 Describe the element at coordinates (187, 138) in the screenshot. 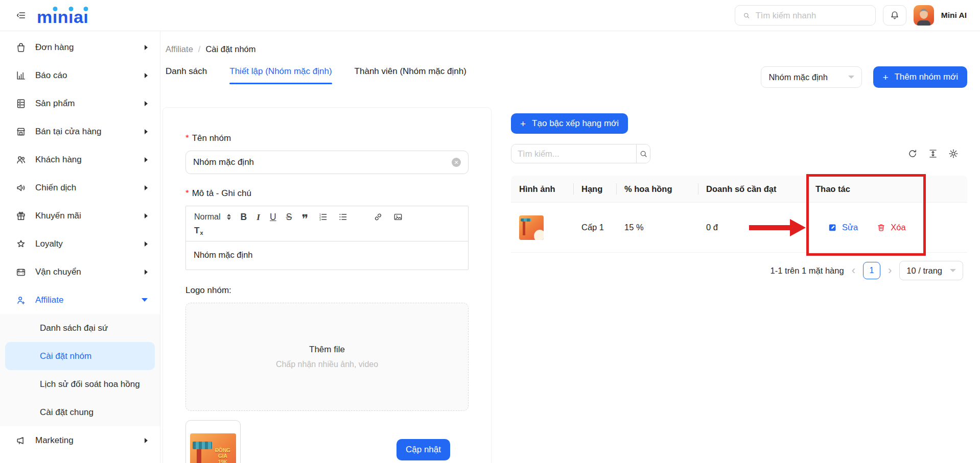

I see `required-mark: *` at that location.